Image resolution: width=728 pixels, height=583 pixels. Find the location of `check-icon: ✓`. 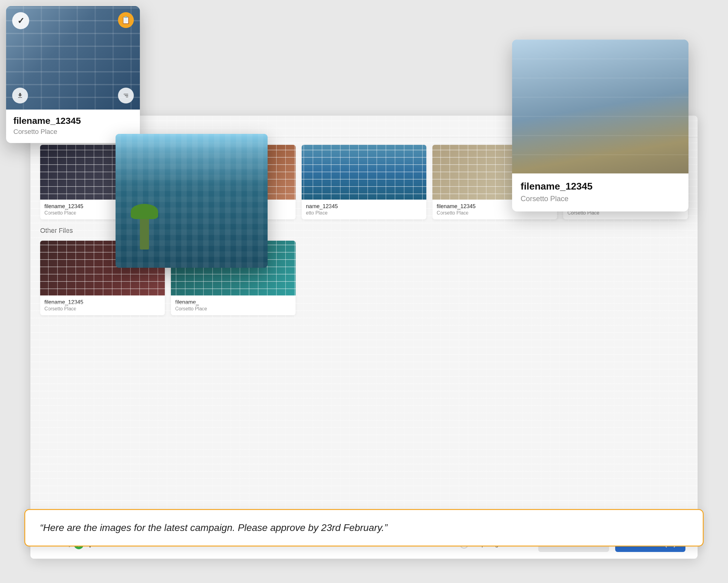

check-icon: ✓ is located at coordinates (21, 21).